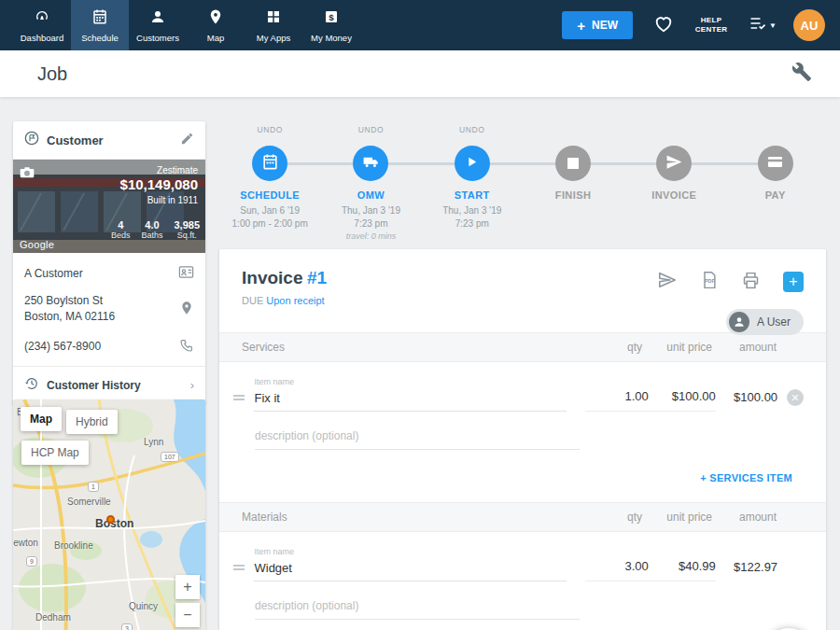 This screenshot has width=840, height=630. I want to click on nav-my-apps: My Apps, so click(273, 25).